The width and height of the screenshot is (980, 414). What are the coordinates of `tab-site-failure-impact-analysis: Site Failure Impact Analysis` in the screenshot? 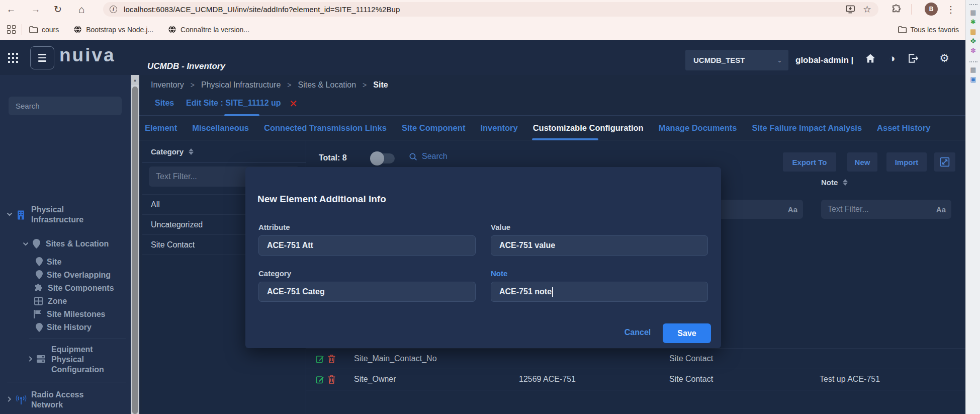 It's located at (808, 128).